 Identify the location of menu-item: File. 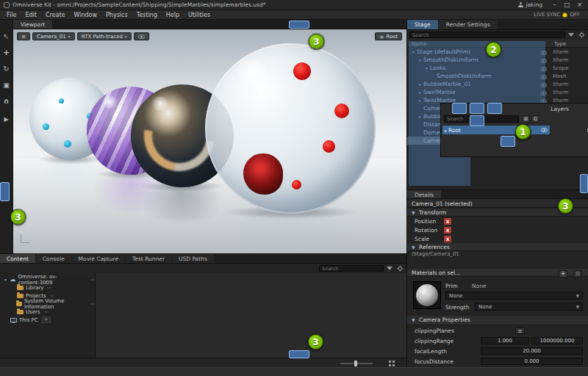
(12, 15).